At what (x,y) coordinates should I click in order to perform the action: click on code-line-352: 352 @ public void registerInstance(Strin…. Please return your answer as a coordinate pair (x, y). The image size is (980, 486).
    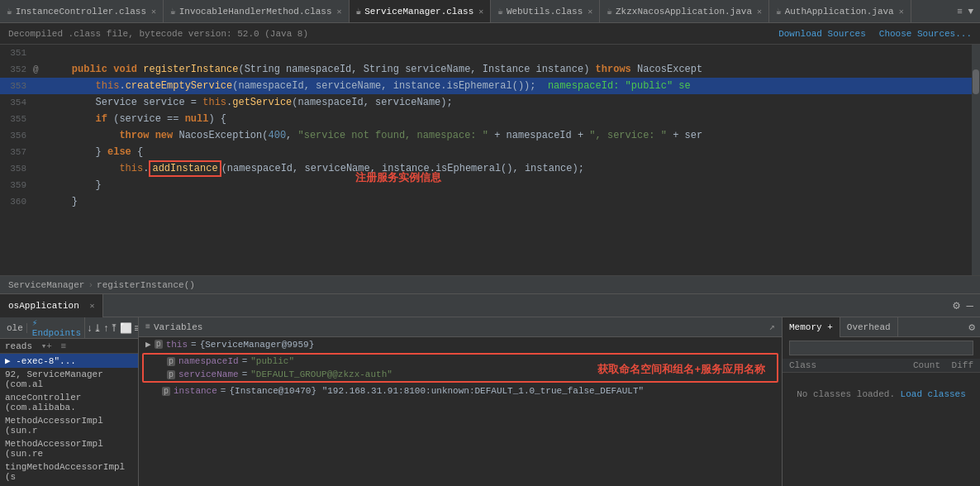
    Looking at the image, I should click on (490, 69).